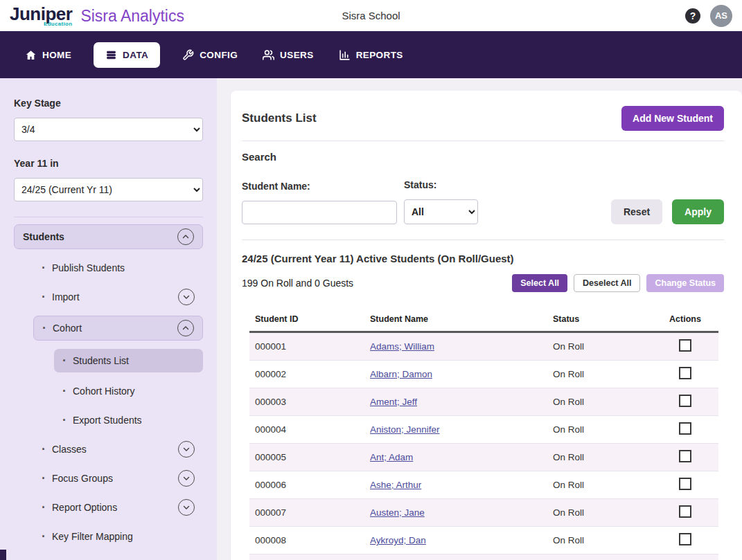 The height and width of the screenshot is (560, 742). What do you see at coordinates (380, 55) in the screenshot?
I see `nav-item-label: REPORTS` at bounding box center [380, 55].